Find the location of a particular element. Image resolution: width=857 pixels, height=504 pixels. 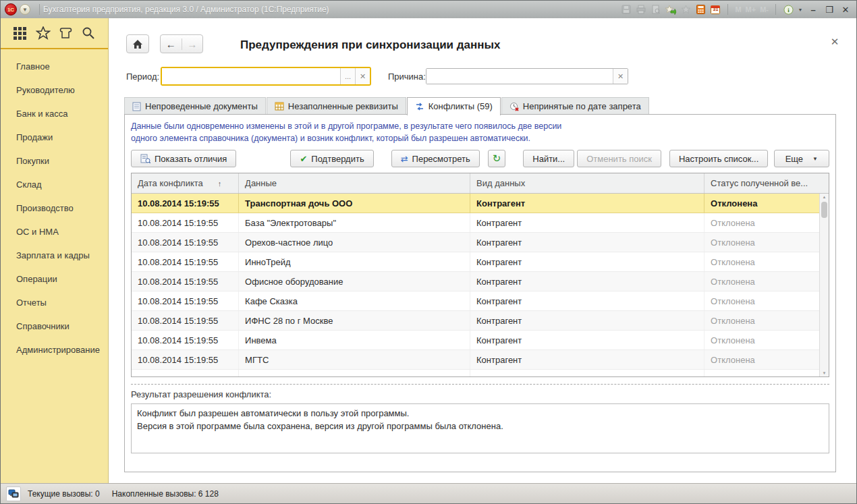

table-row: 10.08.2014 15:19:55 Орехов-частное лицо … is located at coordinates (480, 243).